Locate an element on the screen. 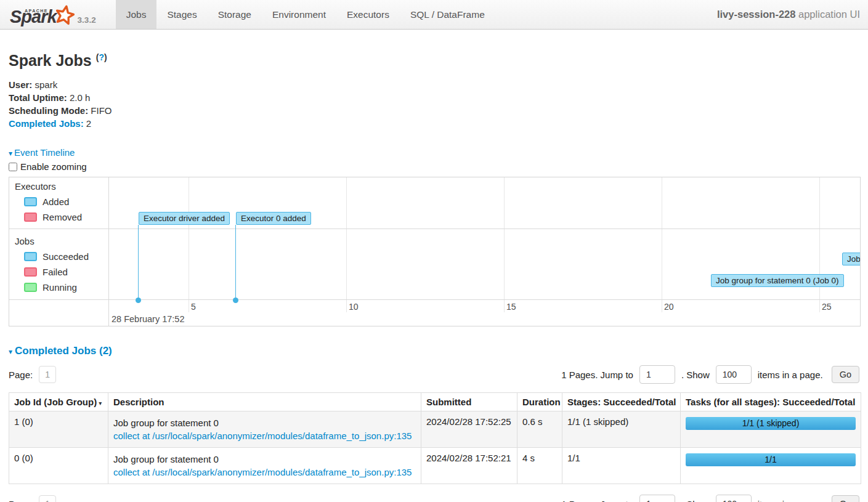 This screenshot has height=502, width=868. axis-tick-label: 10 is located at coordinates (354, 307).